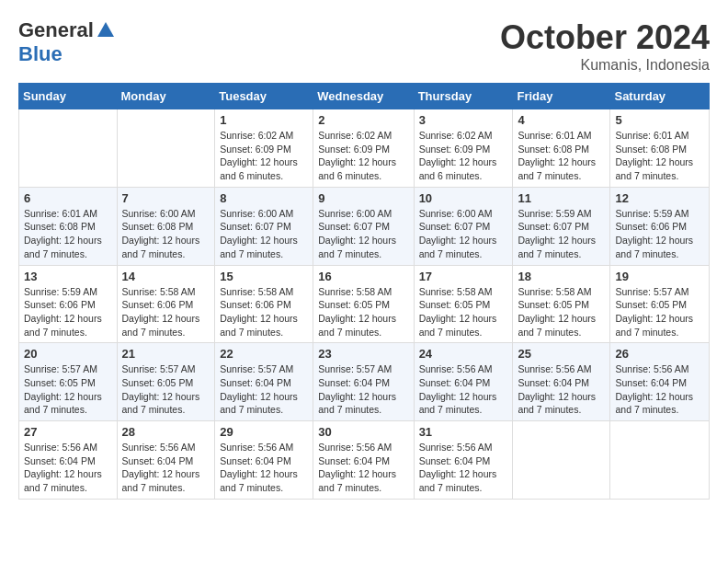 The image size is (728, 563). Describe the element at coordinates (264, 353) in the screenshot. I see `day-number: 22` at that location.